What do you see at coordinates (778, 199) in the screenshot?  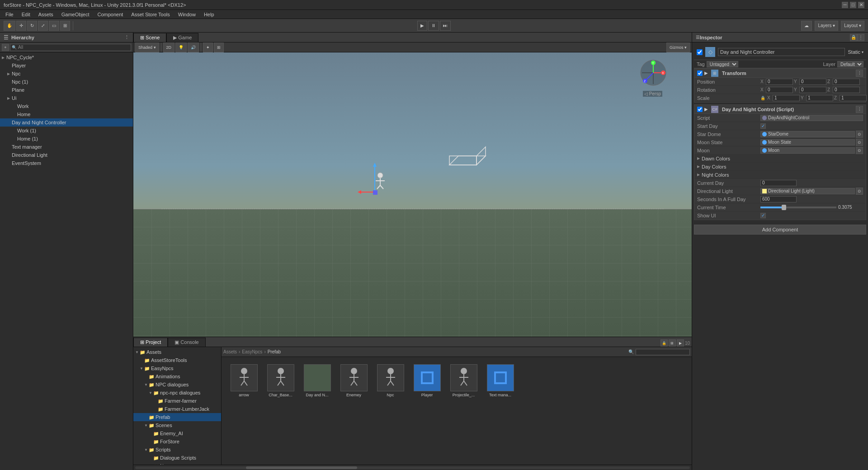 I see `seconds-input` at bounding box center [778, 199].